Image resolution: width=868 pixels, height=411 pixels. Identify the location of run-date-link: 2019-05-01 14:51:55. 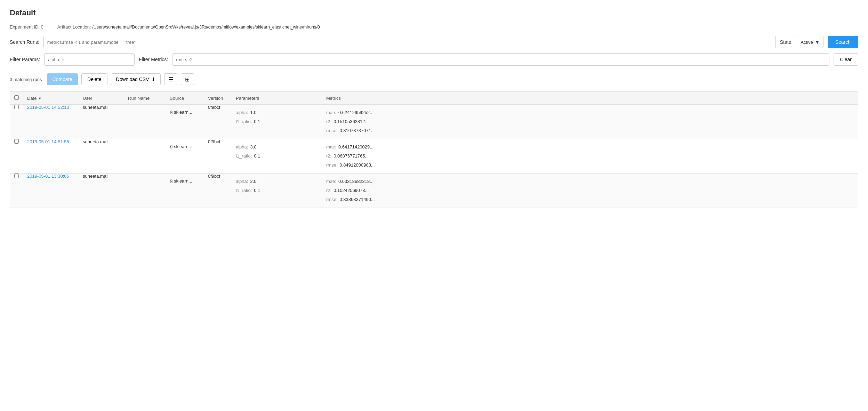
(48, 142).